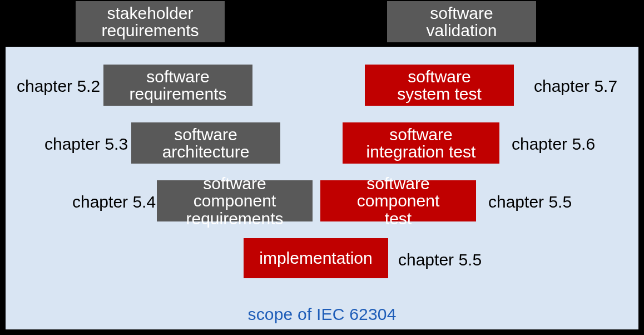  What do you see at coordinates (58, 86) in the screenshot?
I see `chapter-label-5-2: chapter 5.2` at bounding box center [58, 86].